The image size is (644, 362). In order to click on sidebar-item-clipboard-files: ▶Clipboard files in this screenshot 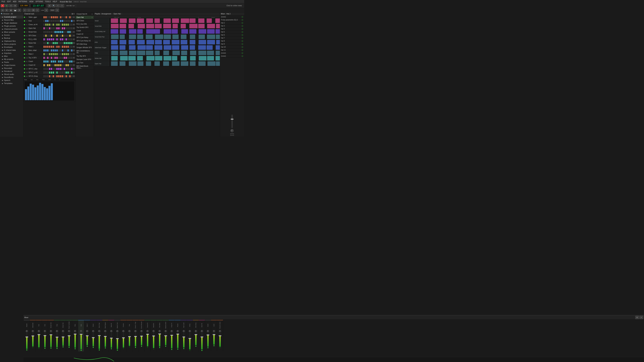, I will do `click(12, 41)`.